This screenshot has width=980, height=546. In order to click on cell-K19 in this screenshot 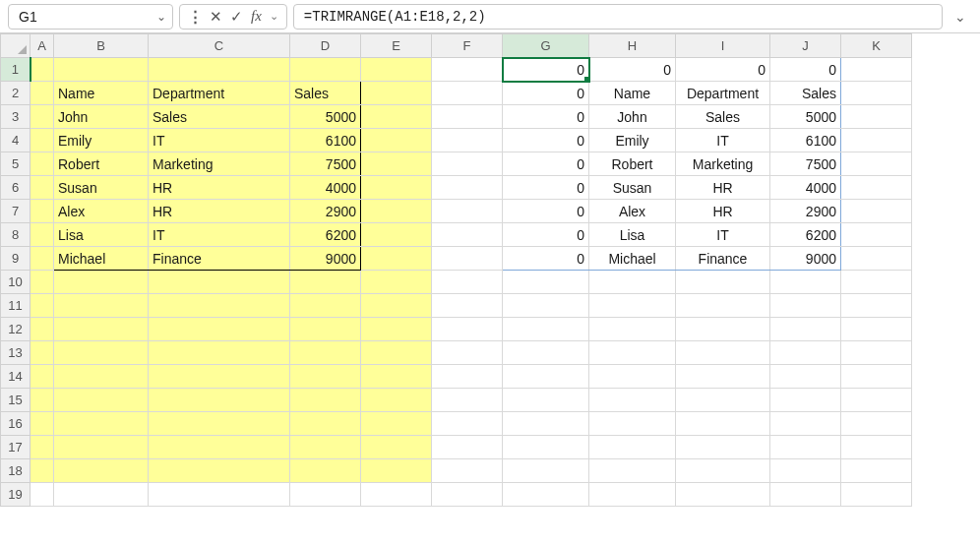, I will do `click(877, 495)`.